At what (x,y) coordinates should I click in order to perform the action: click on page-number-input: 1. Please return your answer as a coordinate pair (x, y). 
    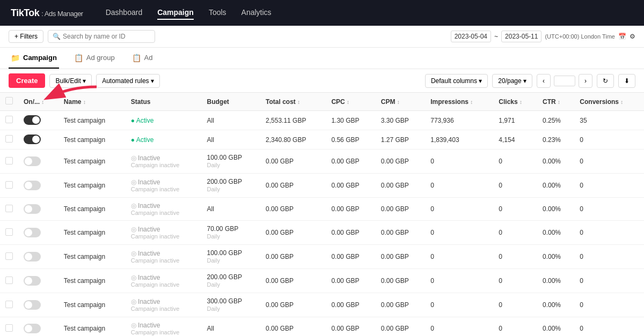
    Looking at the image, I should click on (565, 81).